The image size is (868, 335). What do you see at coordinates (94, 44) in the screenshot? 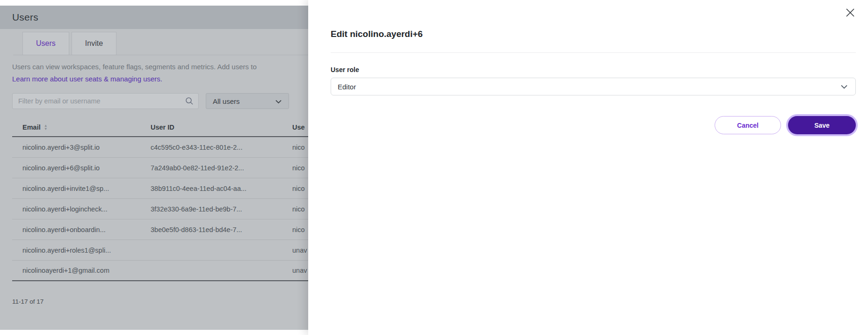
I see `tab-invite-label: Invite` at bounding box center [94, 44].